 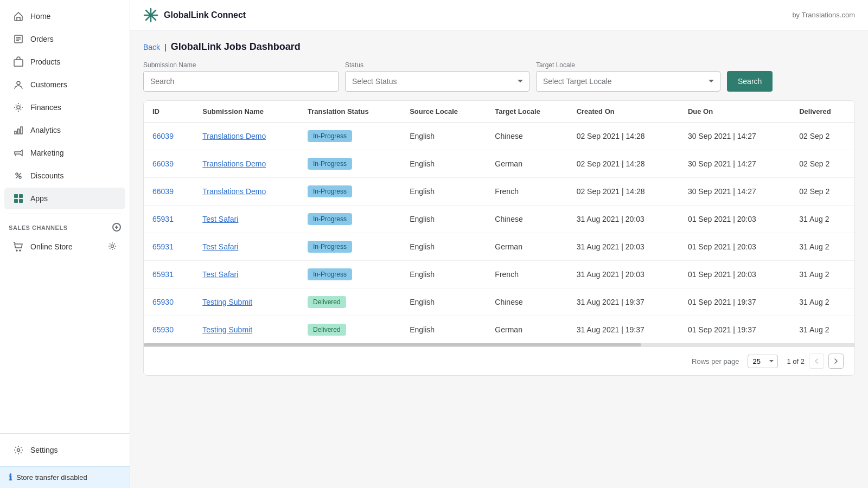 I want to click on table-header-row: ID Submission Name Translation Status So…, so click(x=499, y=112).